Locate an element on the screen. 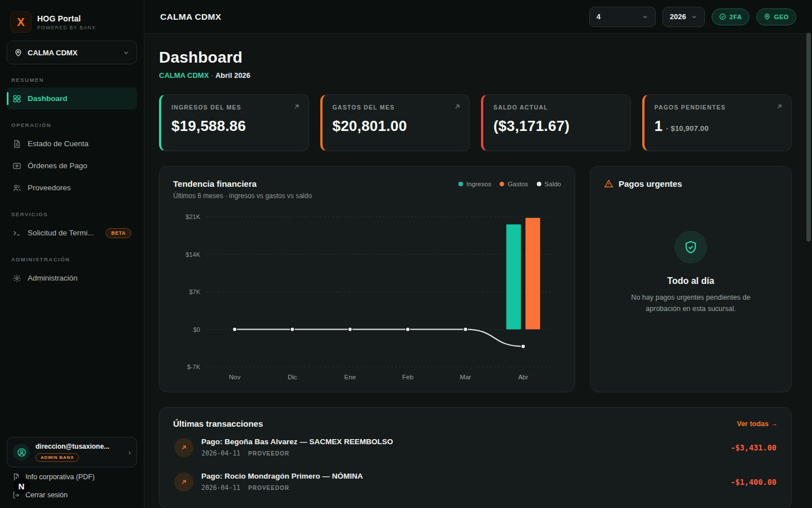  scrollbar-thumb is located at coordinates (809, 137).